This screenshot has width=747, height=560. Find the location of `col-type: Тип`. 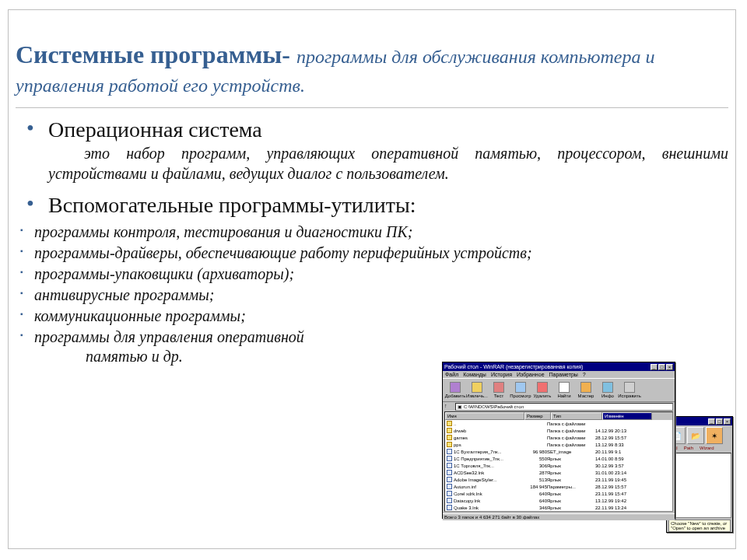

col-type: Тип is located at coordinates (577, 416).